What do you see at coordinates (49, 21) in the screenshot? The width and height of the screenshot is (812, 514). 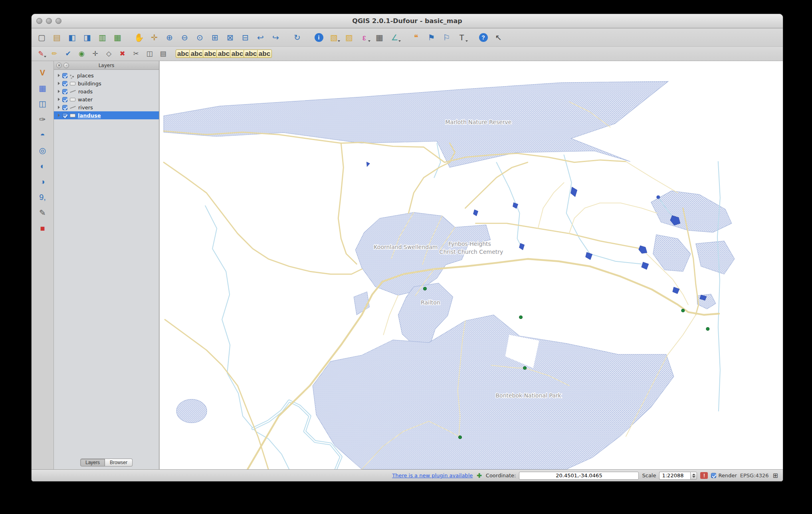 I see `minimize-window-button` at bounding box center [49, 21].